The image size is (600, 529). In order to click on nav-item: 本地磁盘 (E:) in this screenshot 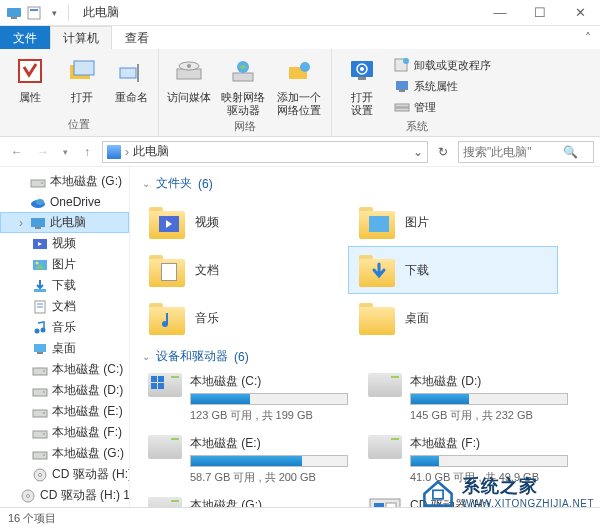, I will do `click(64, 412)`.